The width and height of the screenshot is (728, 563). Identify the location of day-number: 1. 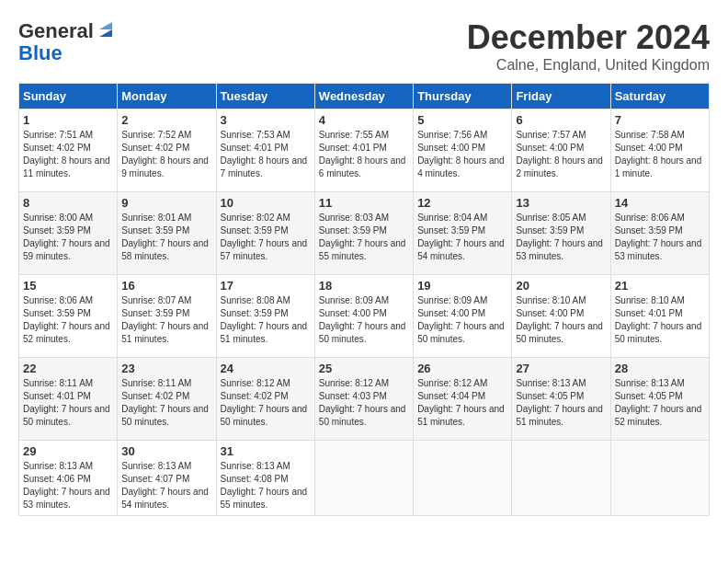
(68, 120).